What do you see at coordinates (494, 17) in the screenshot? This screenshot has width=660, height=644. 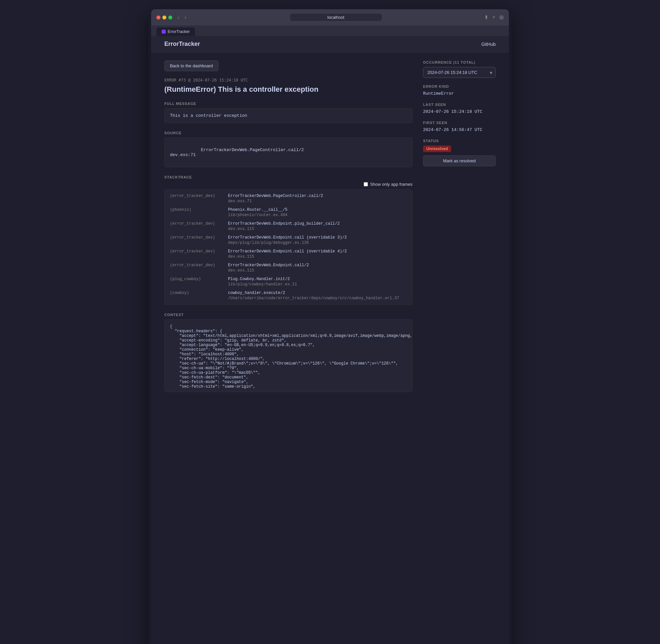 I see `new-tab-icon: +` at bounding box center [494, 17].